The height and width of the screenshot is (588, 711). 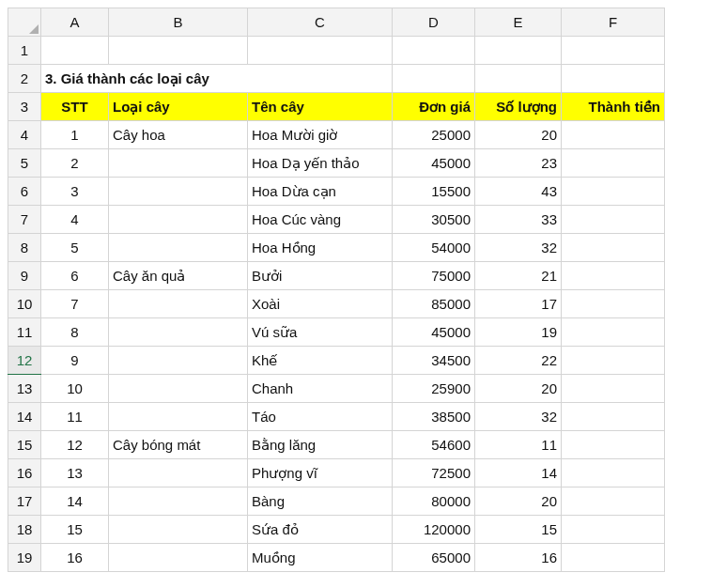 What do you see at coordinates (24, 417) in the screenshot?
I see `row-header-14: 14` at bounding box center [24, 417].